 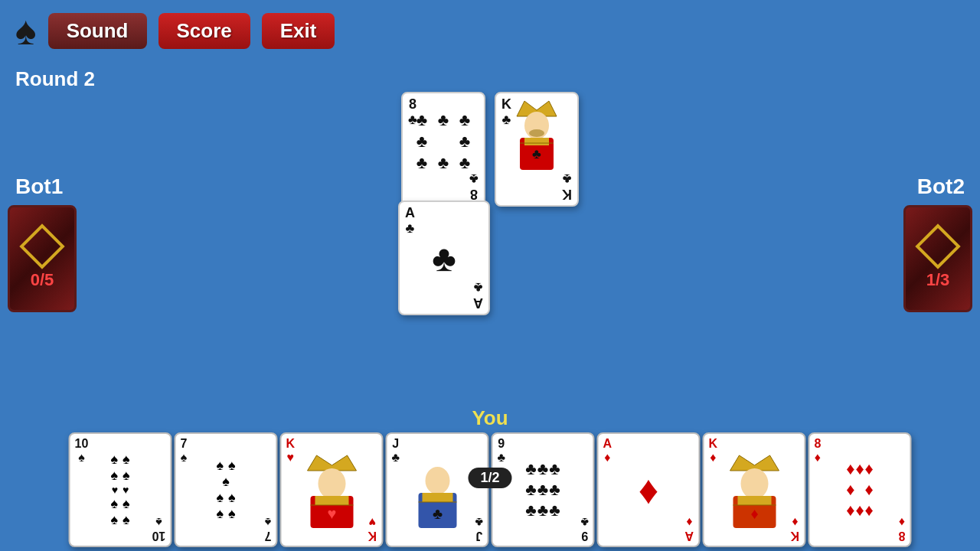 I want to click on exit-button: Exit, so click(x=299, y=31).